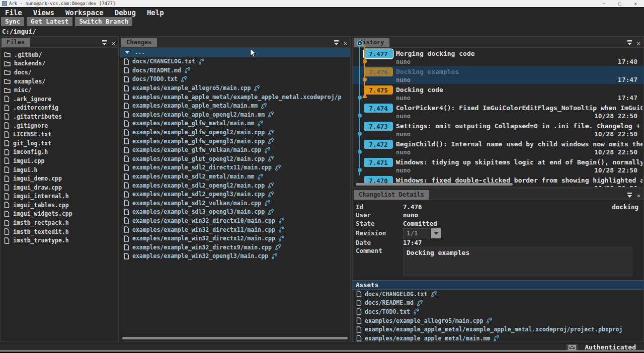 Image resolution: width=644 pixels, height=353 pixels. I want to click on menu-item: Help, so click(155, 13).